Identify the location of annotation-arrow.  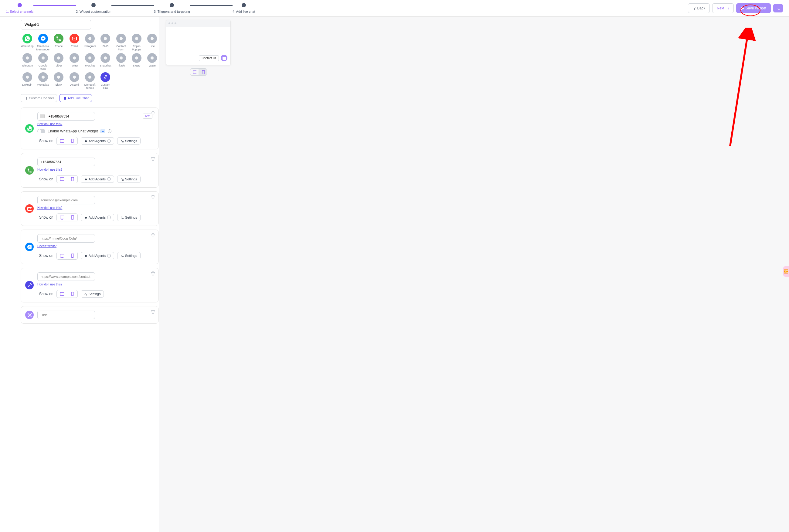
(739, 88).